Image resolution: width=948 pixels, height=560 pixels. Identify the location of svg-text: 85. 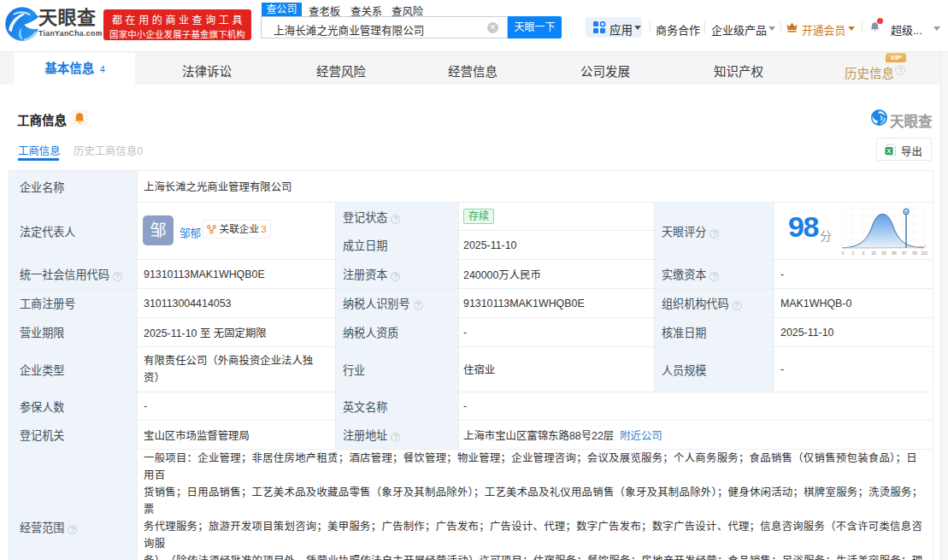
(894, 253).